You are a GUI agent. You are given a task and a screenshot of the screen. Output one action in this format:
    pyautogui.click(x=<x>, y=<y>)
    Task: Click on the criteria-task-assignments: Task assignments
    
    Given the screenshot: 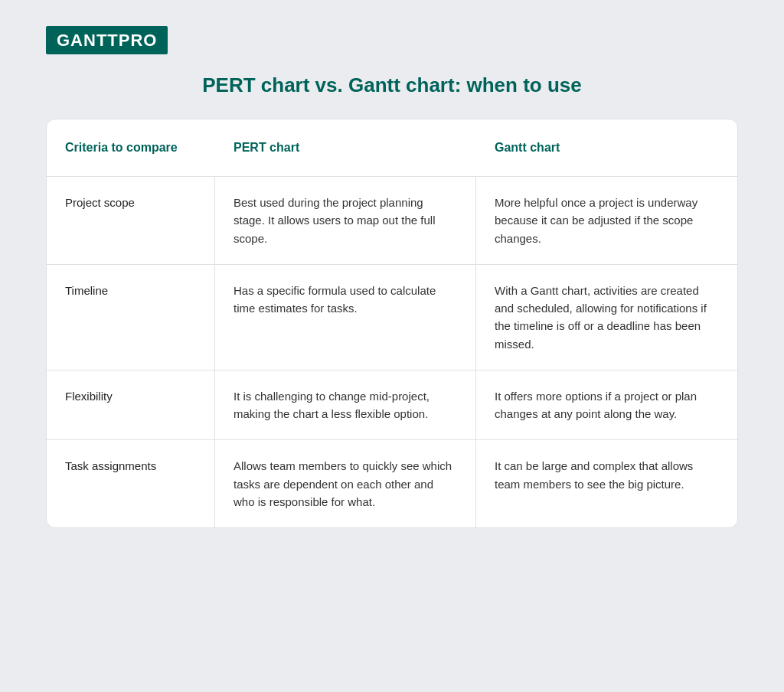 What is the action you would take?
    pyautogui.click(x=131, y=484)
    